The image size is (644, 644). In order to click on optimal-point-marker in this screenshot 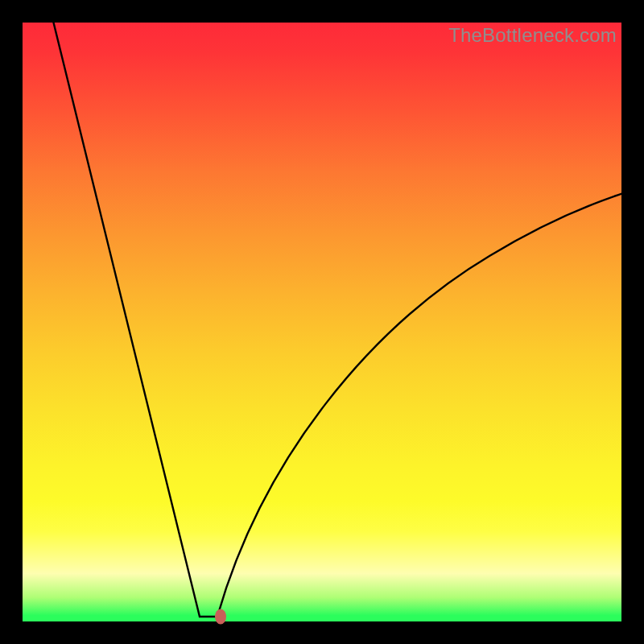, I will do `click(221, 617)`.